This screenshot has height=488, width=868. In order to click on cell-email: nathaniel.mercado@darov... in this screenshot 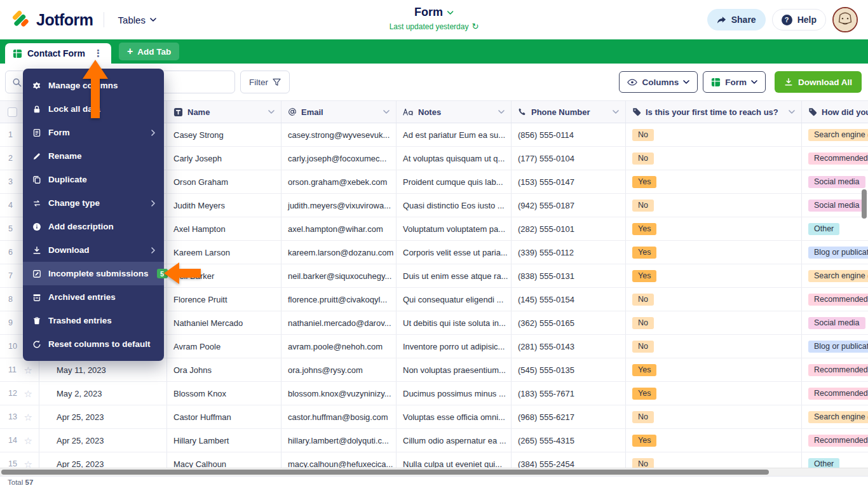, I will do `click(339, 323)`.